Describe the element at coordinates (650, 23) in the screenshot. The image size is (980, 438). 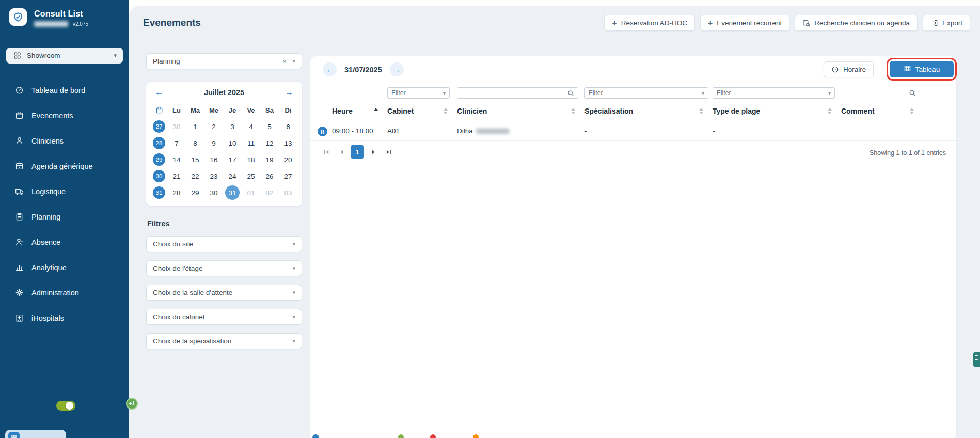
I see `reservation-adhoc-button: + Réservation AD-HOC` at that location.